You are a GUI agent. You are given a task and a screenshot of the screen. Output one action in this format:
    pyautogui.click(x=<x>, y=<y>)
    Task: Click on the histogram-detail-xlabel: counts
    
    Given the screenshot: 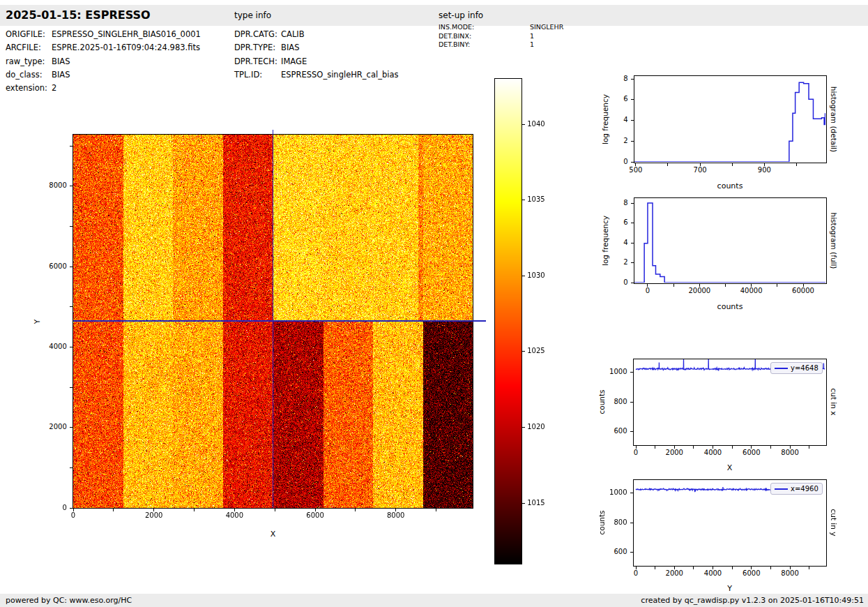 What is the action you would take?
    pyautogui.click(x=730, y=186)
    